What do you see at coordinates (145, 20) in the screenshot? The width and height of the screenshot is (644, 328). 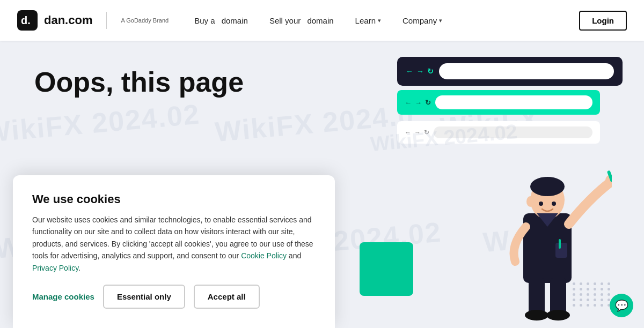 I see `godaddy-brand: A GoDaddy Brand` at bounding box center [145, 20].